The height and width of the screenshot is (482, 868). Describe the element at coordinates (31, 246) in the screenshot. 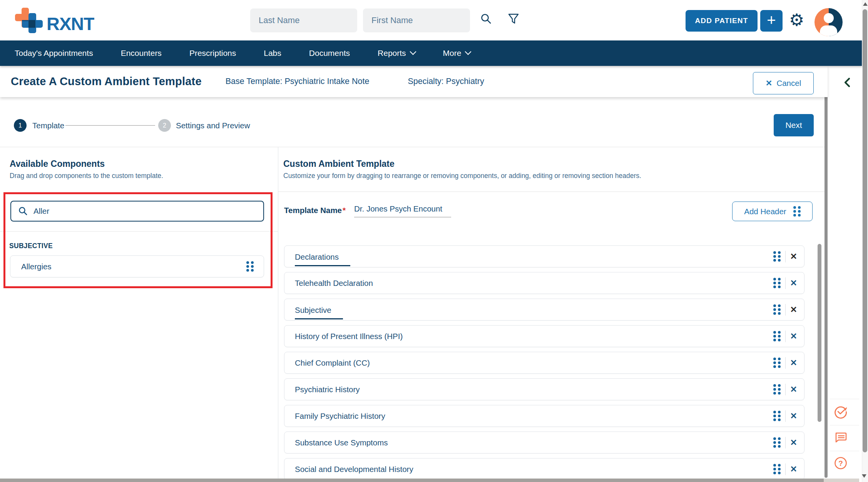

I see `section-label-subjective: SUBJECTIVE` at that location.